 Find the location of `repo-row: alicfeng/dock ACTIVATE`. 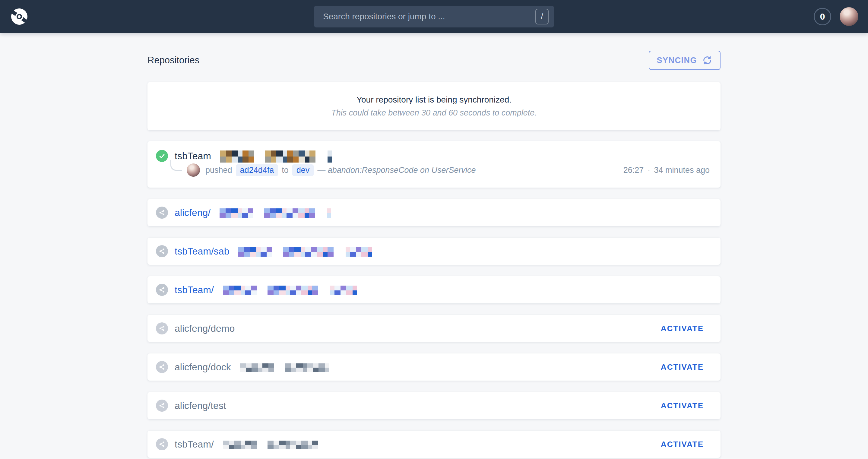

repo-row: alicfeng/dock ACTIVATE is located at coordinates (434, 367).